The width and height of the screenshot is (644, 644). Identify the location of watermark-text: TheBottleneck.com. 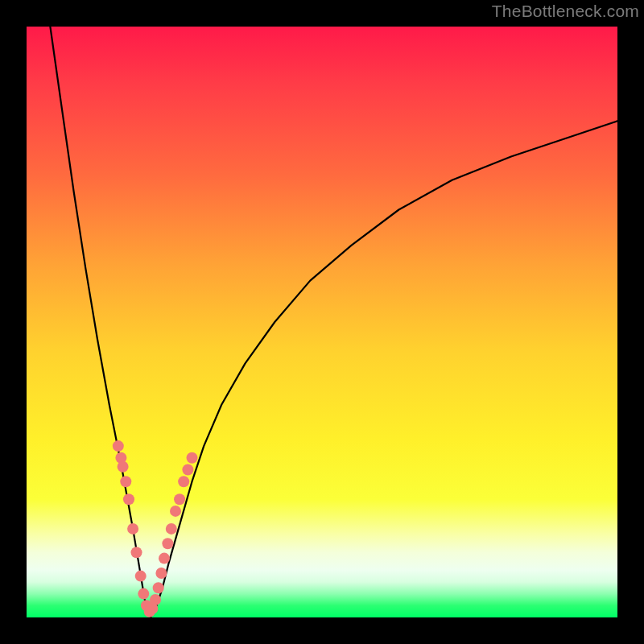
(565, 11).